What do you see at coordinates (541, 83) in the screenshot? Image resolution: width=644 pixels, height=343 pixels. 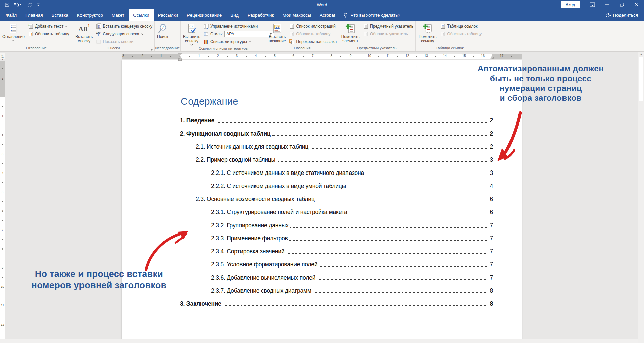 I see `annotation-top-right: Автоматизированным долженбыть не только …` at bounding box center [541, 83].